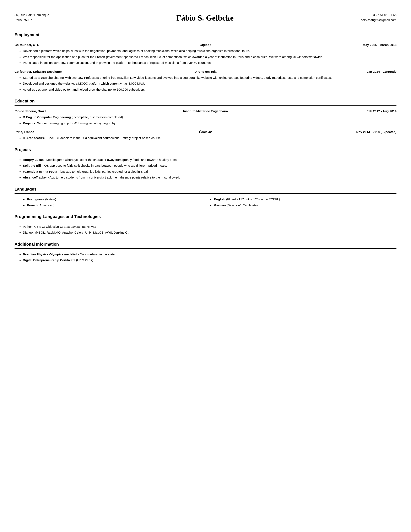 Image resolution: width=411 pixels, height=532 pixels. I want to click on project-item: Hungry Lucas - Mobile game where you ste…, so click(210, 160).